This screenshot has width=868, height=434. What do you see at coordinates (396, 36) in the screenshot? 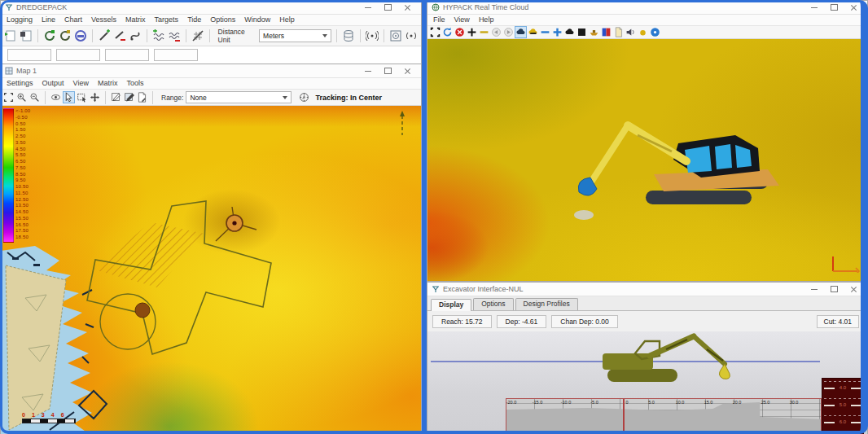
I see `target-tracking-icon` at bounding box center [396, 36].